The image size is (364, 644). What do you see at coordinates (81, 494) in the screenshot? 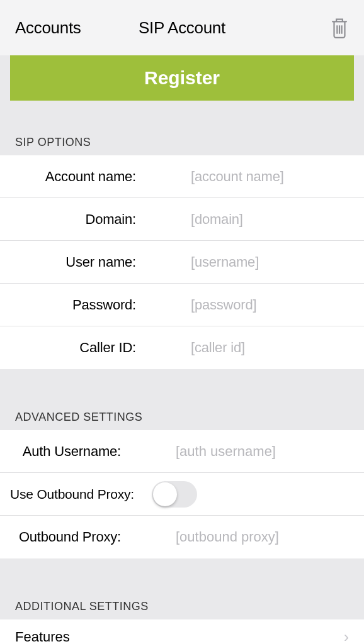
I see `label-use-outbound-proxy: Use Outbound Proxy:` at bounding box center [81, 494].